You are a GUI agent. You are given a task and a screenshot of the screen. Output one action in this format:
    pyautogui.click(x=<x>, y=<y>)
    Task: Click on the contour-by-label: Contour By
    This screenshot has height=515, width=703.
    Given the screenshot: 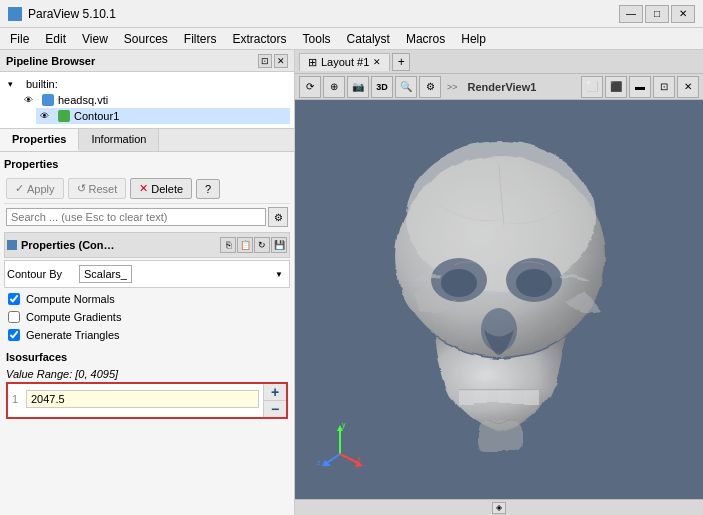 What is the action you would take?
    pyautogui.click(x=41, y=274)
    